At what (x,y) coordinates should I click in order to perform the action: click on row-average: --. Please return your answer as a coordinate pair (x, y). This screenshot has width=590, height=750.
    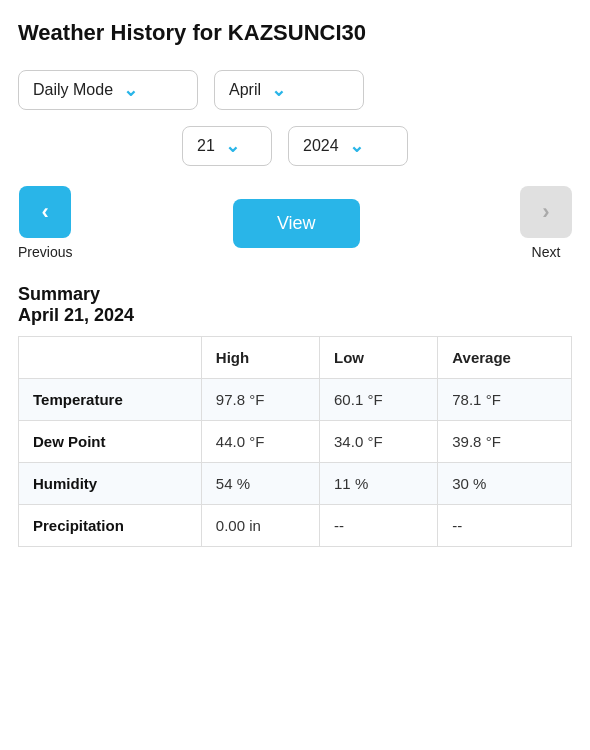
    Looking at the image, I should click on (505, 526).